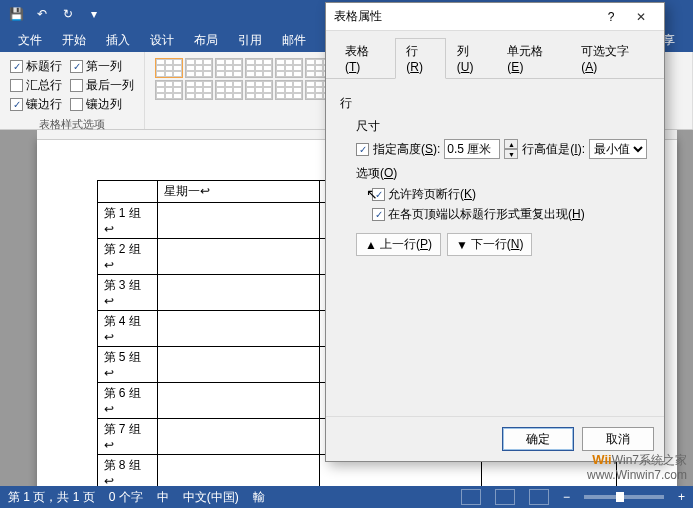  What do you see at coordinates (495, 55) in the screenshot?
I see `dialog-tabs: 表格(T) 行(R) 列(U) 单元格(E) 可选文字(A)` at bounding box center [495, 55].